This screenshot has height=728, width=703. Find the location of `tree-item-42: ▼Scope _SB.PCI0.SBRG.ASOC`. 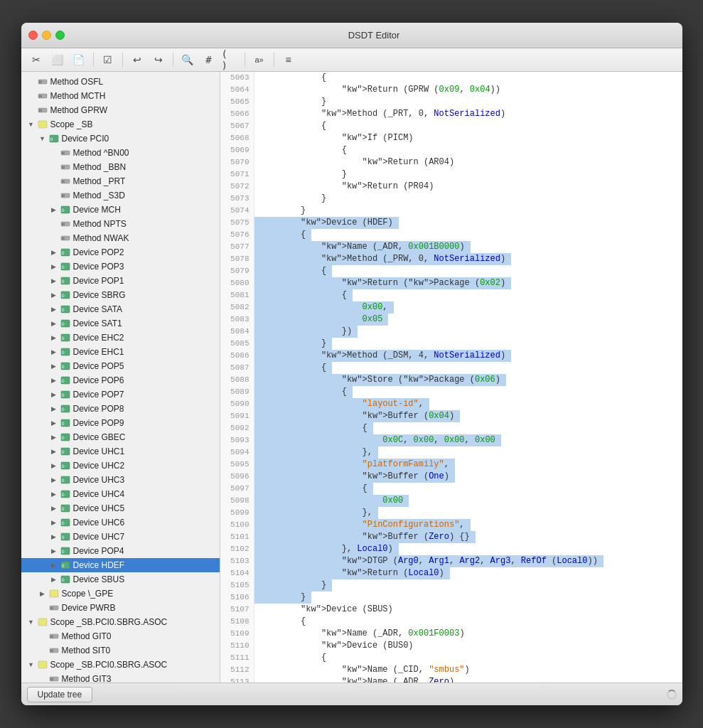

tree-item-42: ▼Scope _SB.PCI0.SBRG.ASOC is located at coordinates (121, 665).